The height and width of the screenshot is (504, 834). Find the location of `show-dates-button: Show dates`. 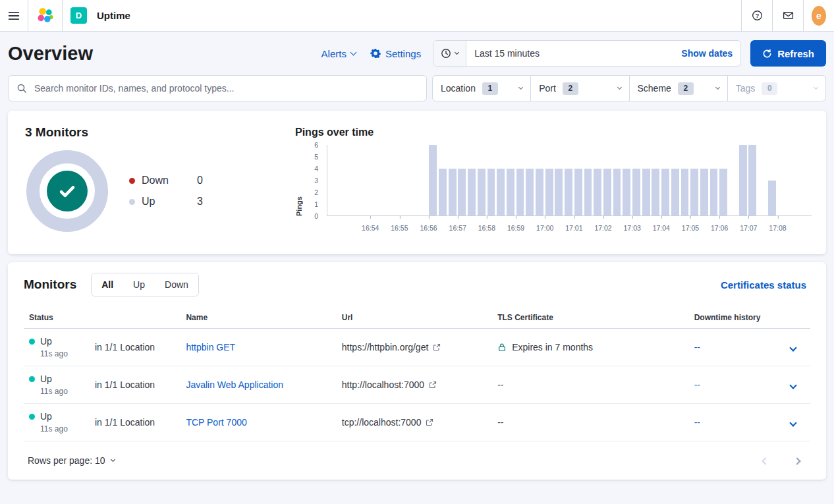

show-dates-button: Show dates is located at coordinates (707, 53).